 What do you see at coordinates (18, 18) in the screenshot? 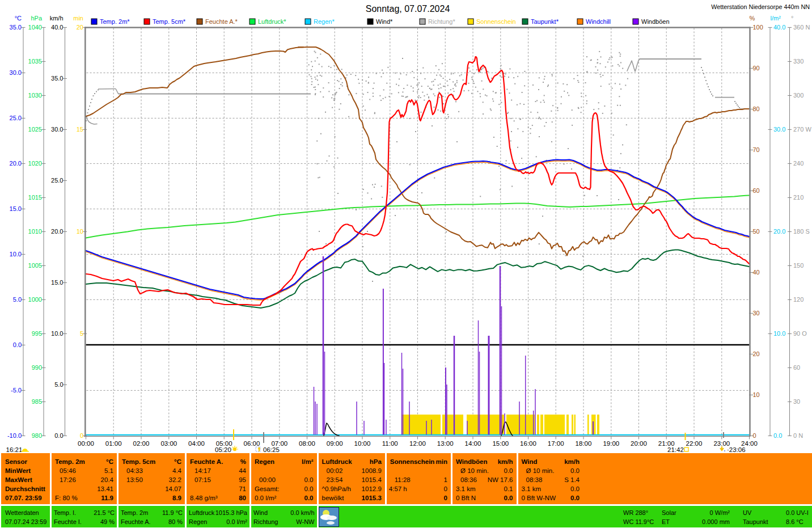
I see `svg-text: °C` at bounding box center [18, 18].